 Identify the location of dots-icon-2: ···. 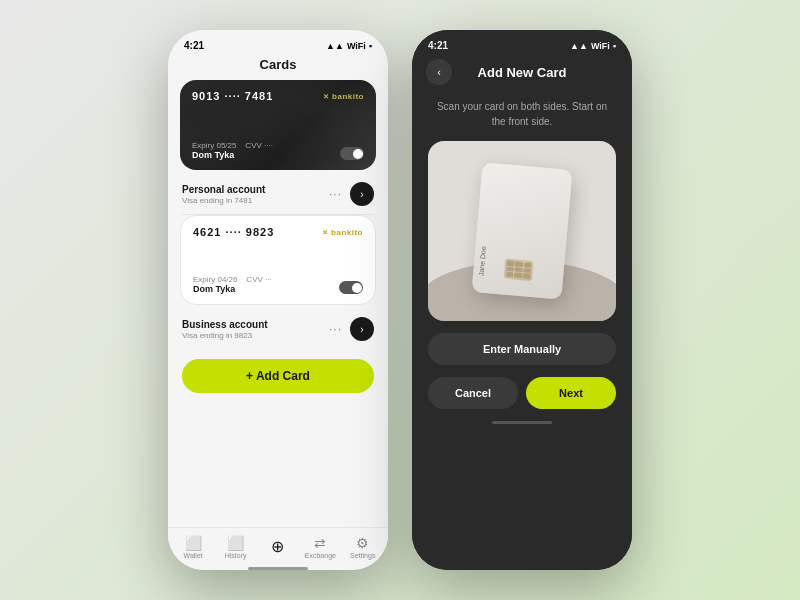
(336, 329).